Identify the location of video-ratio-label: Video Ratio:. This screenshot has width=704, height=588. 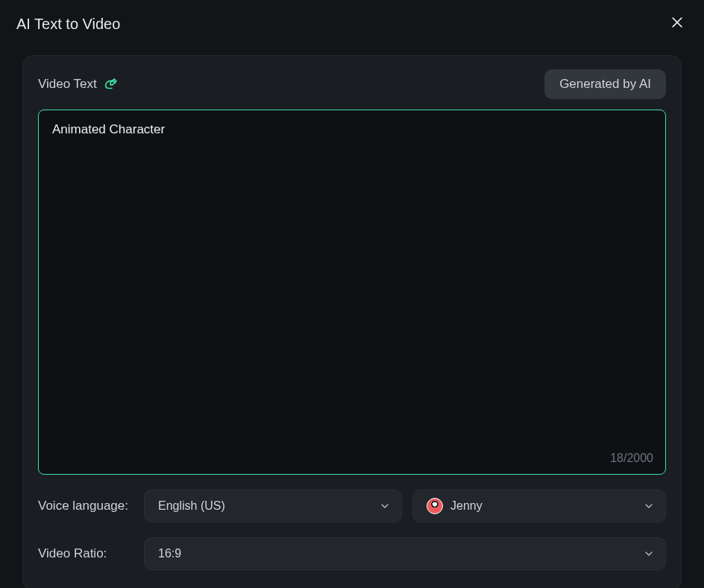
(86, 554).